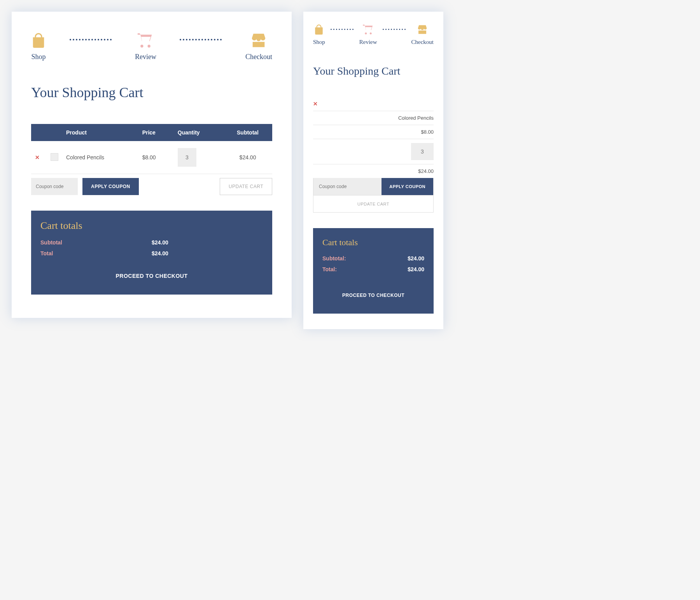 The height and width of the screenshot is (600, 700). Describe the element at coordinates (373, 104) in the screenshot. I see `remove-row: ✕` at that location.